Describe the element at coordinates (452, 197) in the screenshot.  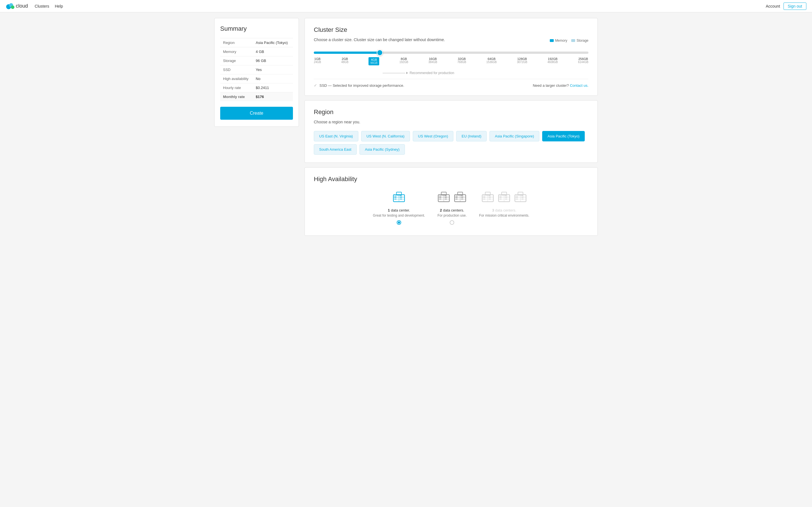
I see `ha-icon-row` at that location.